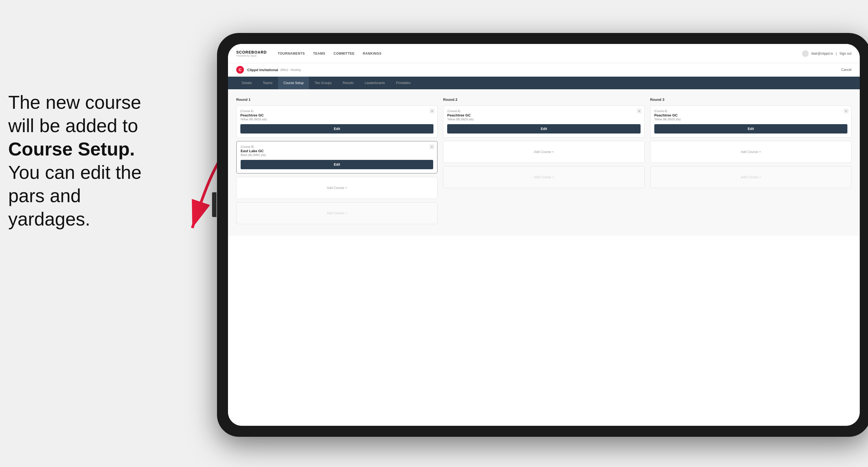 The width and height of the screenshot is (868, 467). I want to click on round-2-title: Round 2, so click(544, 100).